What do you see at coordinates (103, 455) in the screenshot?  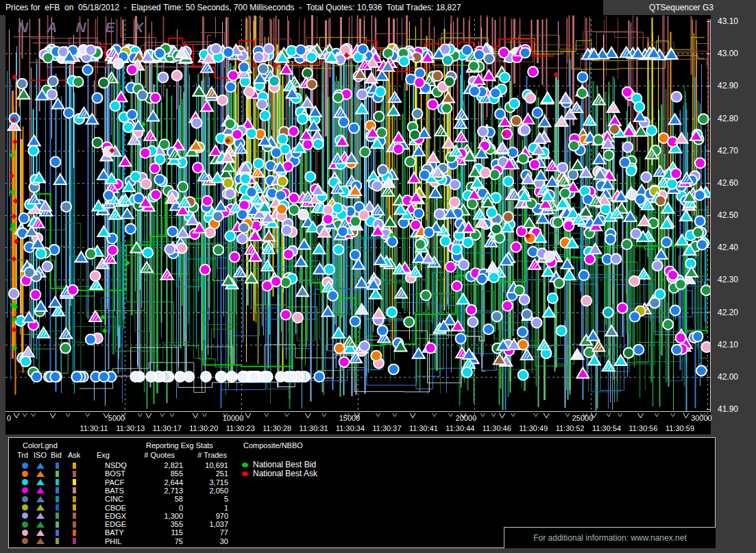 I see `col-header-exg: Exg` at bounding box center [103, 455].